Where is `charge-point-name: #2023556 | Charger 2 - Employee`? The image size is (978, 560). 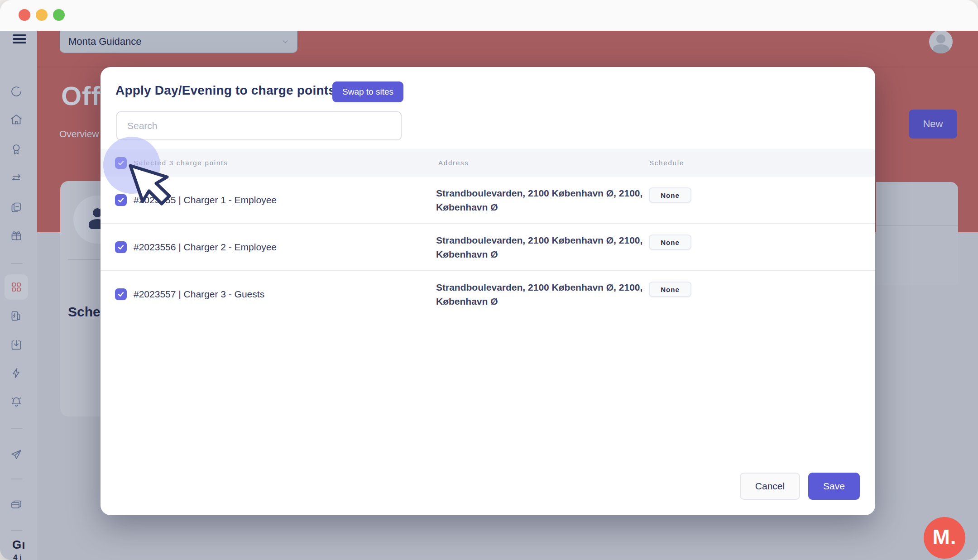 charge-point-name: #2023556 | Charger 2 - Employee is located at coordinates (205, 247).